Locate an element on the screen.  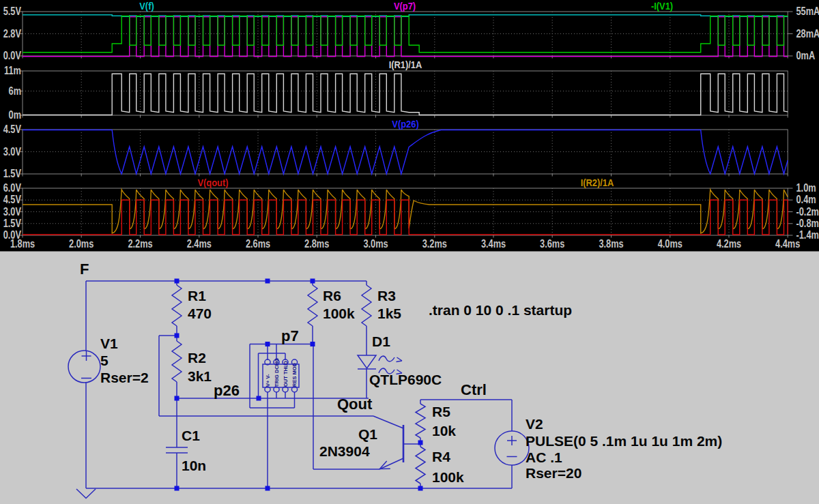
svg-text: 0mA is located at coordinates (806, 56).